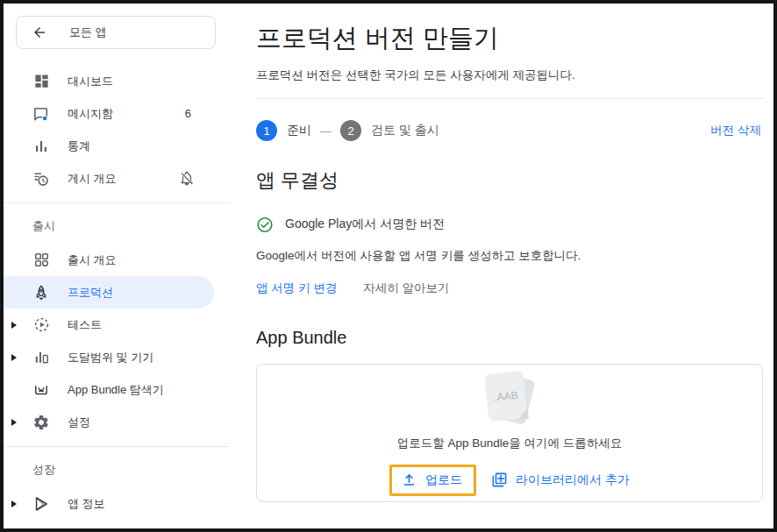 The image size is (777, 532). What do you see at coordinates (510, 288) in the screenshot?
I see `integrity-links: 앱 서명 키 변경 자세히 알아보기` at bounding box center [510, 288].